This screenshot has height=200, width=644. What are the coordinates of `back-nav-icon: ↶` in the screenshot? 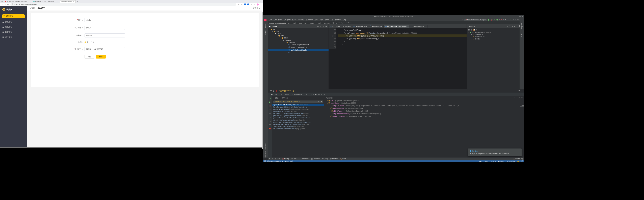 It's located at (462, 20).